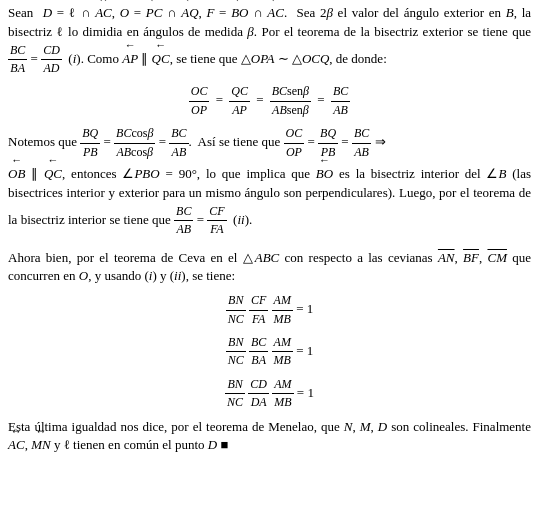 The height and width of the screenshot is (517, 539). Describe the element at coordinates (270, 40) in the screenshot. I see `paragraph-1: Sean D = ℓ ∩ AC, O = PC ∩ AQ, F = BO ∩ A…` at that location.